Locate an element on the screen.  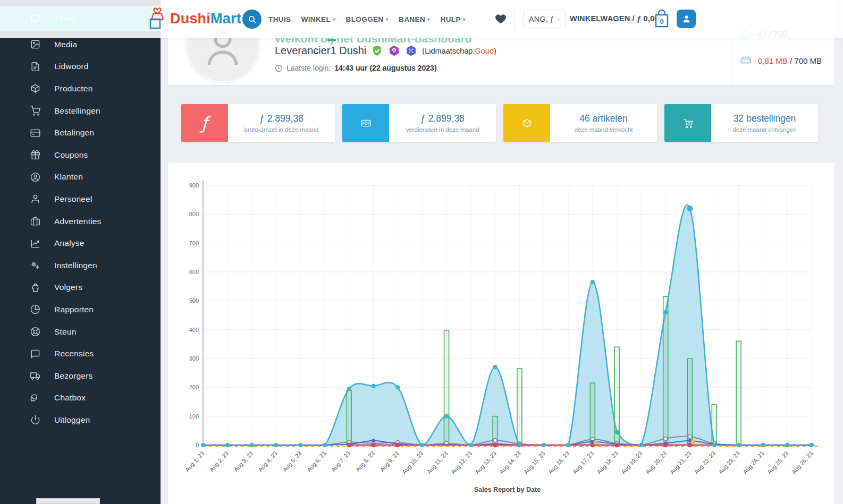
cart-icon is located at coordinates (35, 110).